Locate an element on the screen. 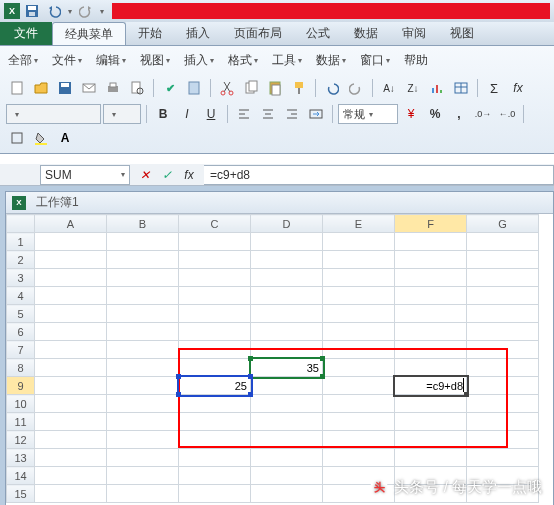  tab-data: 数据 is located at coordinates (366, 34).